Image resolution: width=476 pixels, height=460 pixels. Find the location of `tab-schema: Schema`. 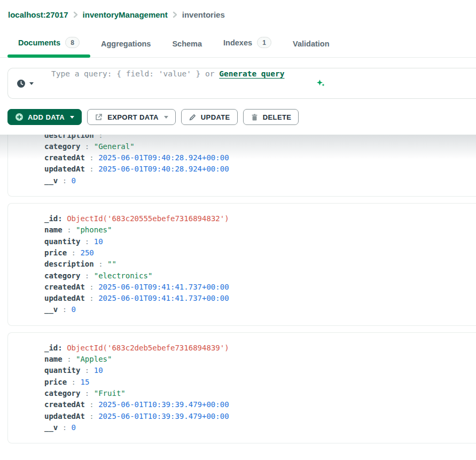

tab-schema: Schema is located at coordinates (187, 45).